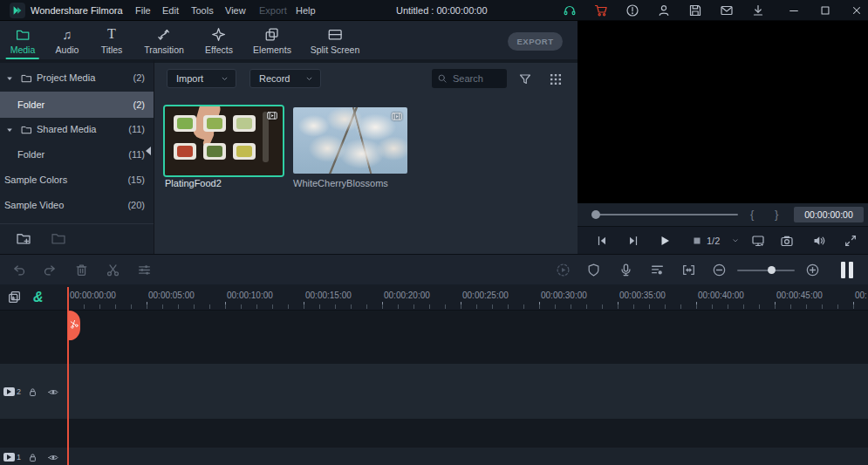  What do you see at coordinates (272, 115) in the screenshot?
I see `video-clip-badge-icon` at bounding box center [272, 115].